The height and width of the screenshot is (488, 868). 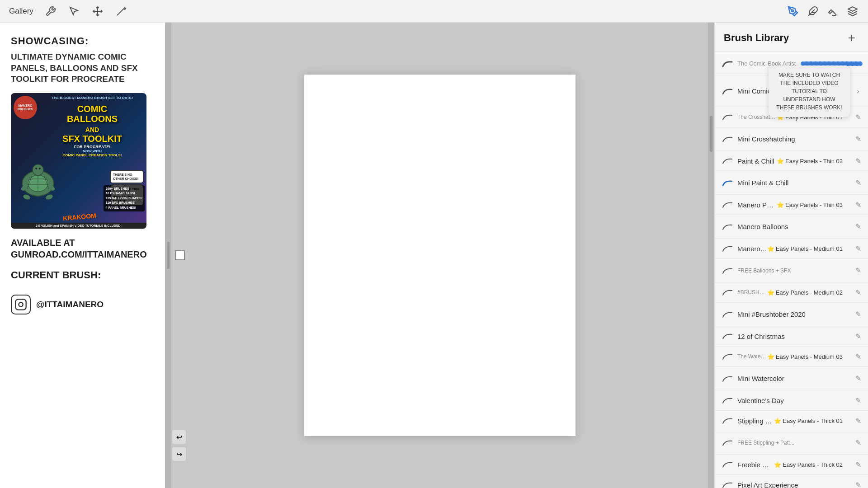 I want to click on brush-name: Manero Panels, so click(x=757, y=205).